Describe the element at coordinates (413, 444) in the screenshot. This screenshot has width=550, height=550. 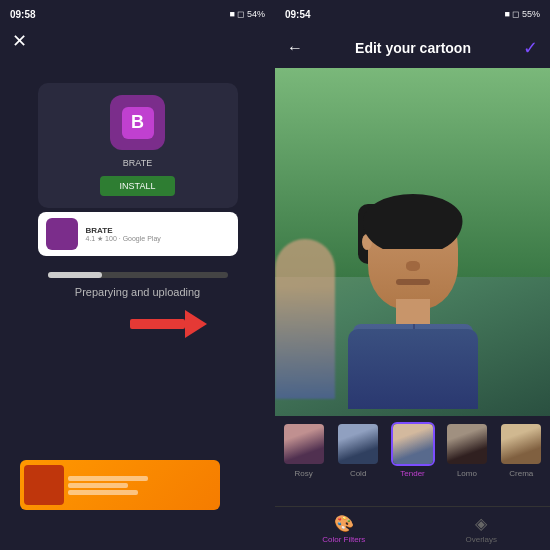
I see `filter-face-tender` at that location.